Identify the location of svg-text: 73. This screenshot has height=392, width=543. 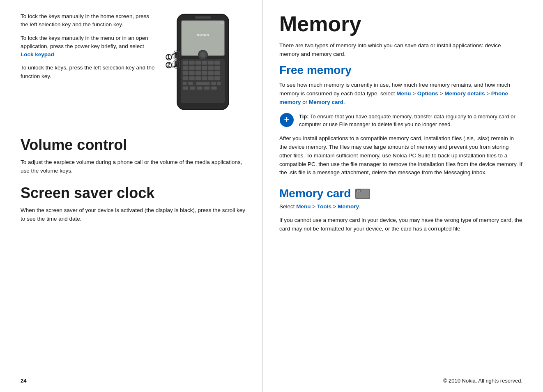
(222, 23).